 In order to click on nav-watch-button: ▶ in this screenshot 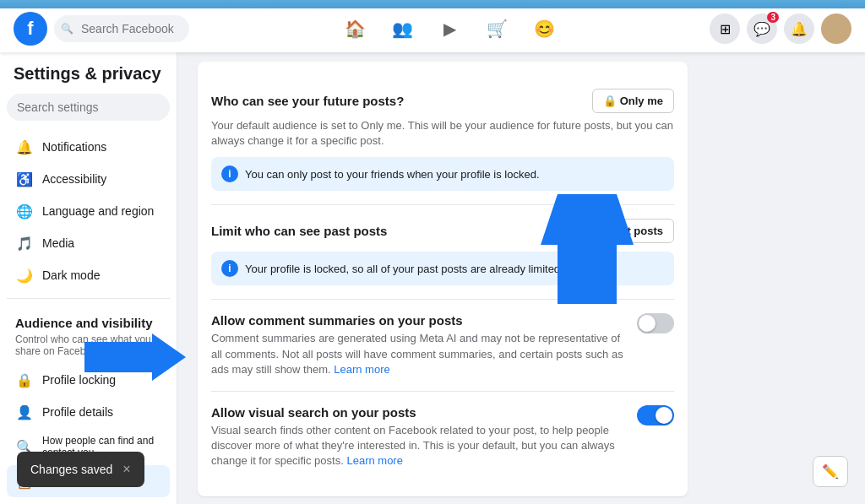, I will do `click(449, 29)`.